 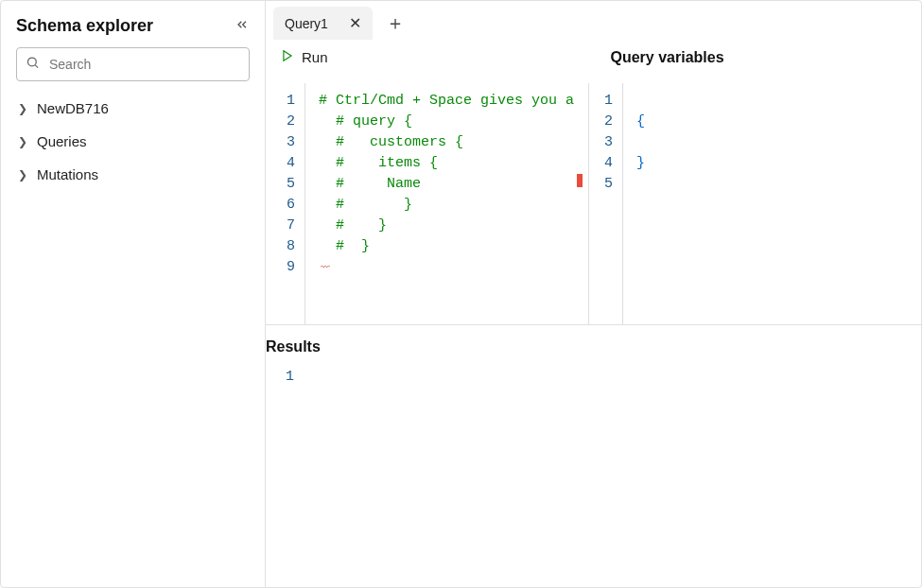 I want to click on close-tab-icon: ✕, so click(x=356, y=23).